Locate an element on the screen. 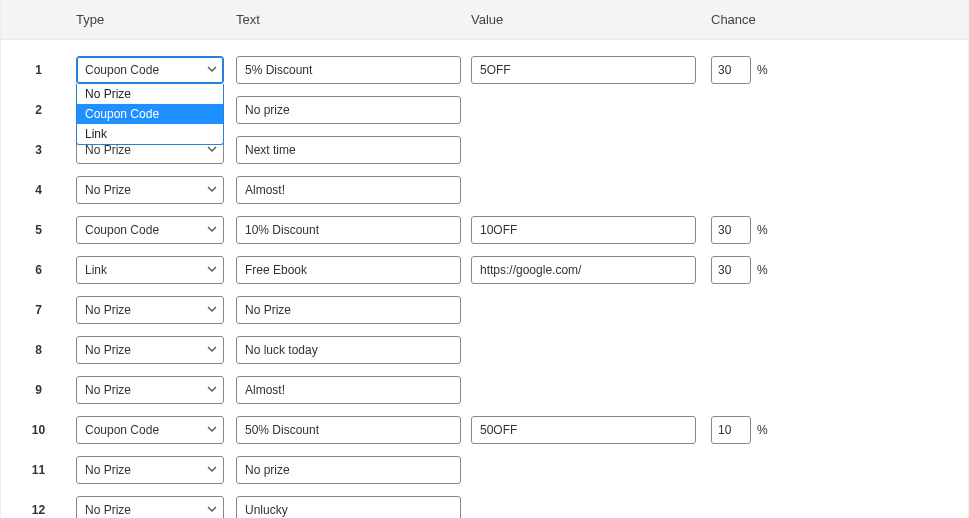 This screenshot has height=518, width=969. table-header: Type Text Value Chance is located at coordinates (484, 20).